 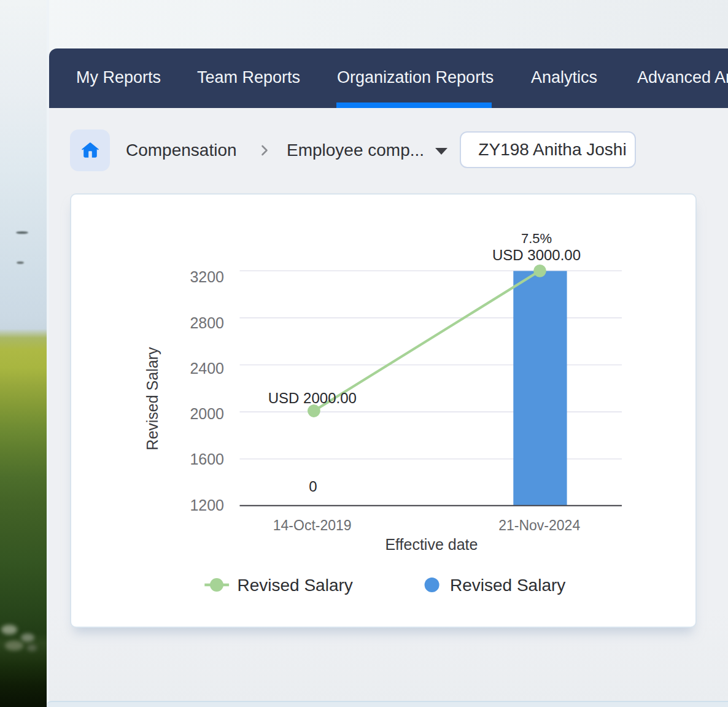 What do you see at coordinates (539, 525) in the screenshot?
I see `svg-text: 21-Nov-2024` at bounding box center [539, 525].